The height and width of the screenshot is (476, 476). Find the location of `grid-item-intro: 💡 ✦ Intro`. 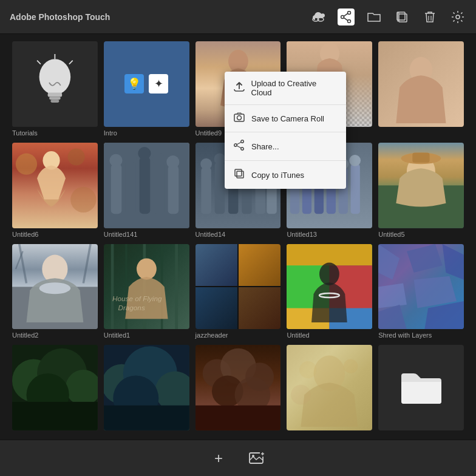

grid-item-intro: 💡 ✦ Intro is located at coordinates (147, 89).